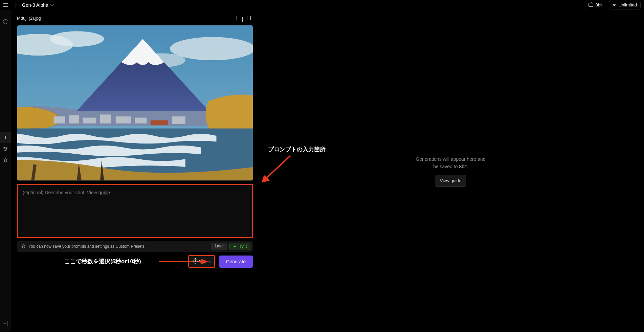  Describe the element at coordinates (239, 18) in the screenshot. I see `crop-icon` at that location.